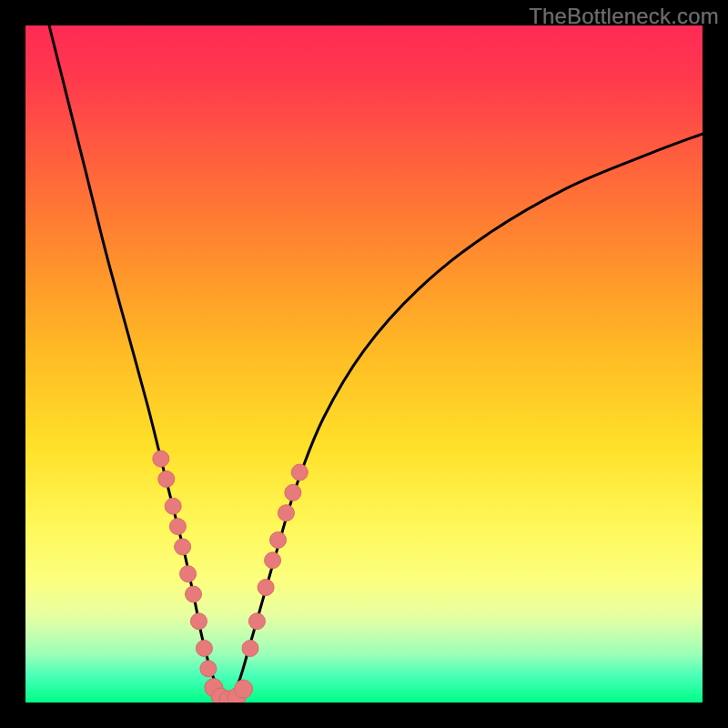 This screenshot has height=728, width=728. What do you see at coordinates (624, 16) in the screenshot?
I see `watermark-text: TheBottleneck.com` at bounding box center [624, 16].